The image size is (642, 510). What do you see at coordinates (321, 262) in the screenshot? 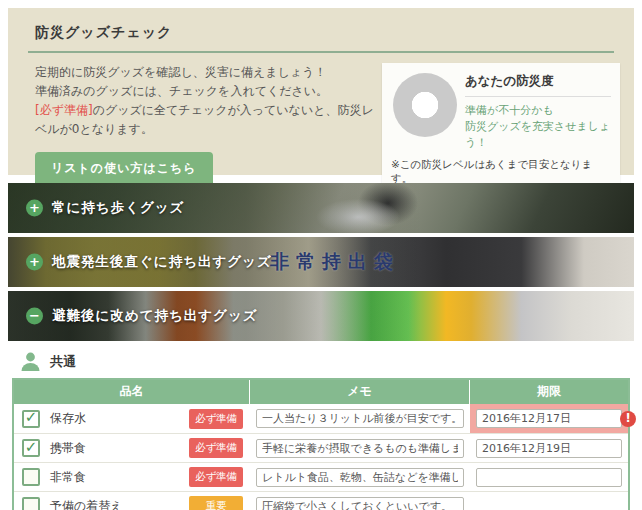
I see `accordion-take-immediately: + 地震発生後直ぐに持ち出すグッズ 非常持出袋` at bounding box center [321, 262].